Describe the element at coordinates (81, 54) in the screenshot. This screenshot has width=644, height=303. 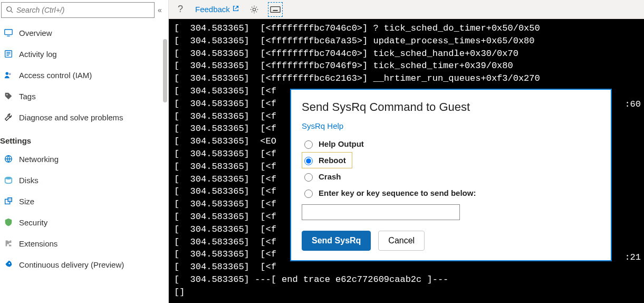
I see `sidebar-item-activity-log: Activity log` at that location.